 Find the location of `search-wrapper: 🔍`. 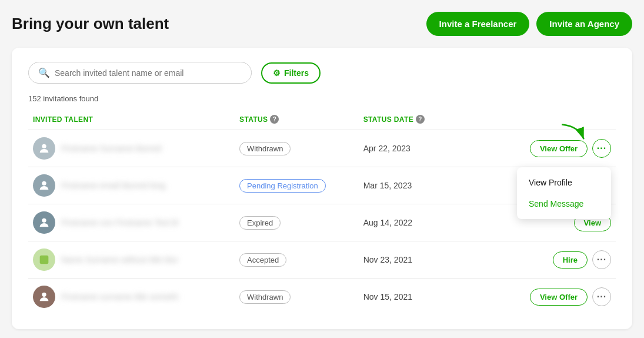

search-wrapper: 🔍 is located at coordinates (140, 73).